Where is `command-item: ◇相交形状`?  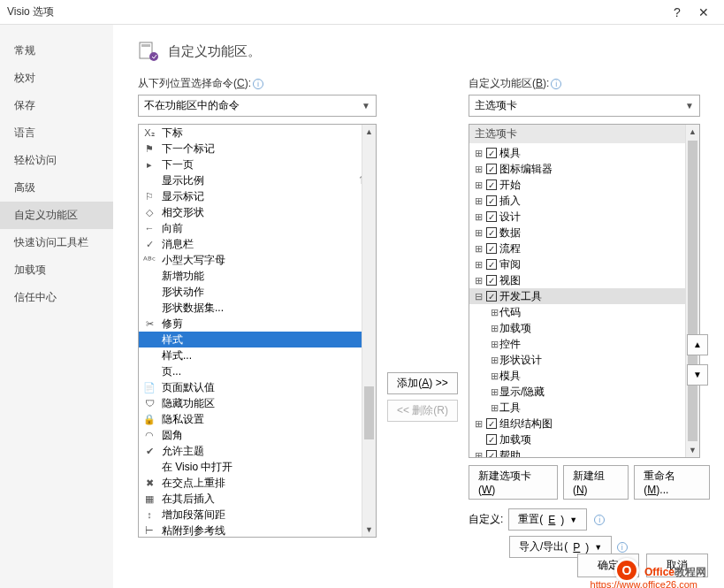
command-item: ◇相交形状 is located at coordinates (257, 212).